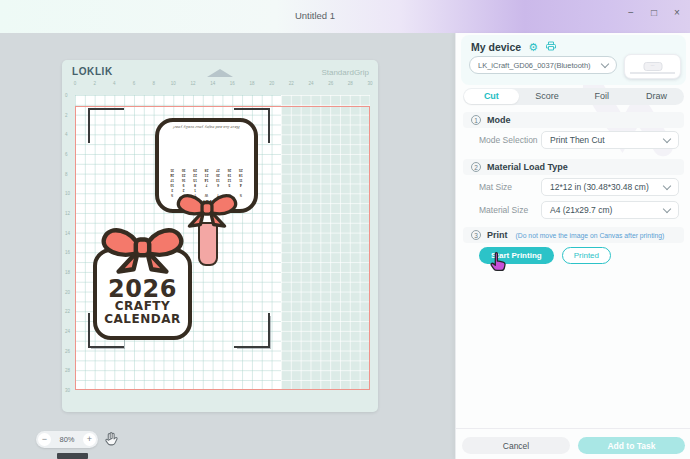  Describe the element at coordinates (68, 272) in the screenshot. I see `ruler-left-tick: 18` at that location.